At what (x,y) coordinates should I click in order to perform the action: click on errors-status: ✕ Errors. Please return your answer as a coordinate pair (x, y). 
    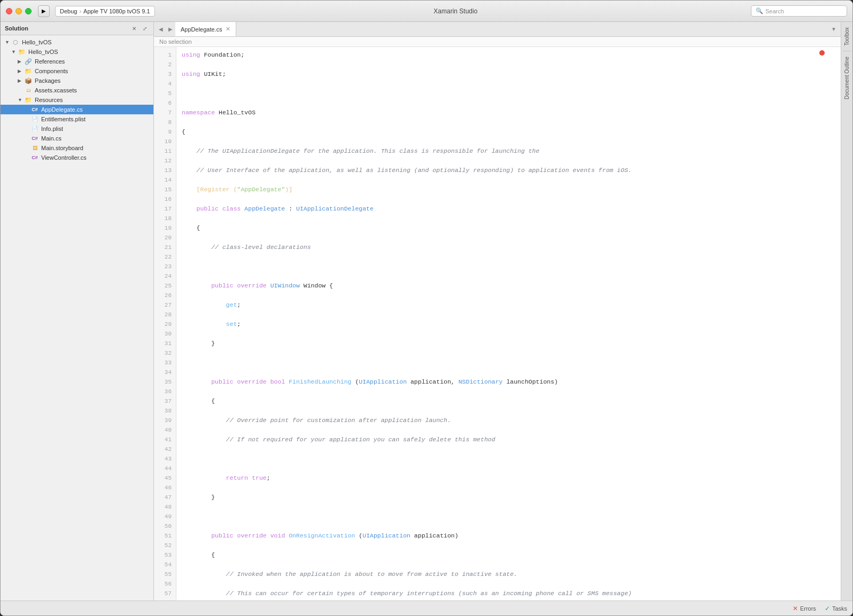
    Looking at the image, I should click on (804, 609).